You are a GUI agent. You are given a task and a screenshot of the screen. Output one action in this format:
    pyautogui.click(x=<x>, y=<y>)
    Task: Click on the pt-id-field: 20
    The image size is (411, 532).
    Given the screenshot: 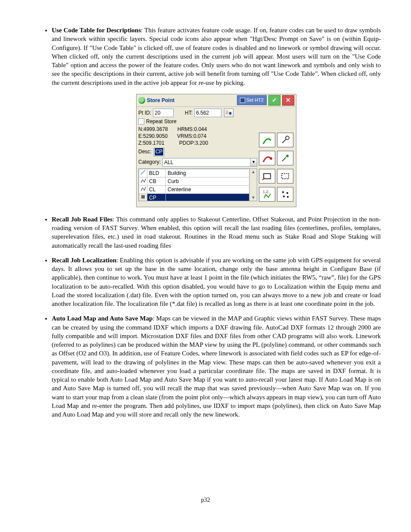 What is the action you would take?
    pyautogui.click(x=163, y=113)
    